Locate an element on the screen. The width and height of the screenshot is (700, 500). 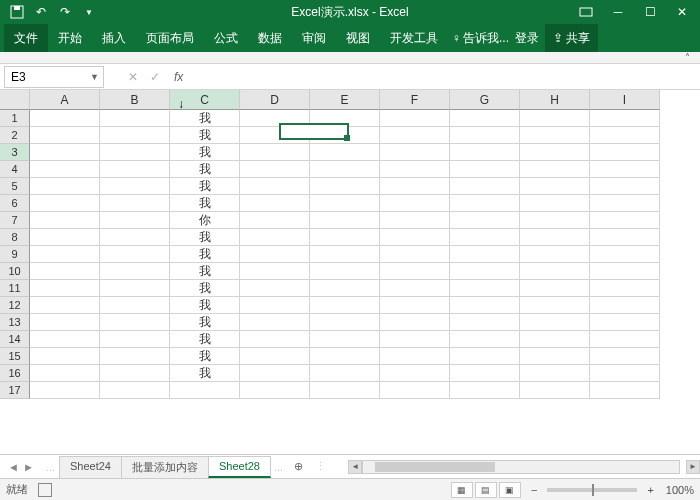
row-header-15: 15 is located at coordinates (15, 356).